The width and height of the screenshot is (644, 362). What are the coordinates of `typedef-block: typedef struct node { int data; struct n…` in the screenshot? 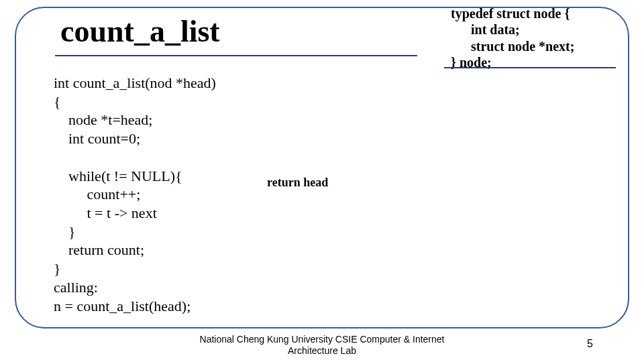 It's located at (513, 38).